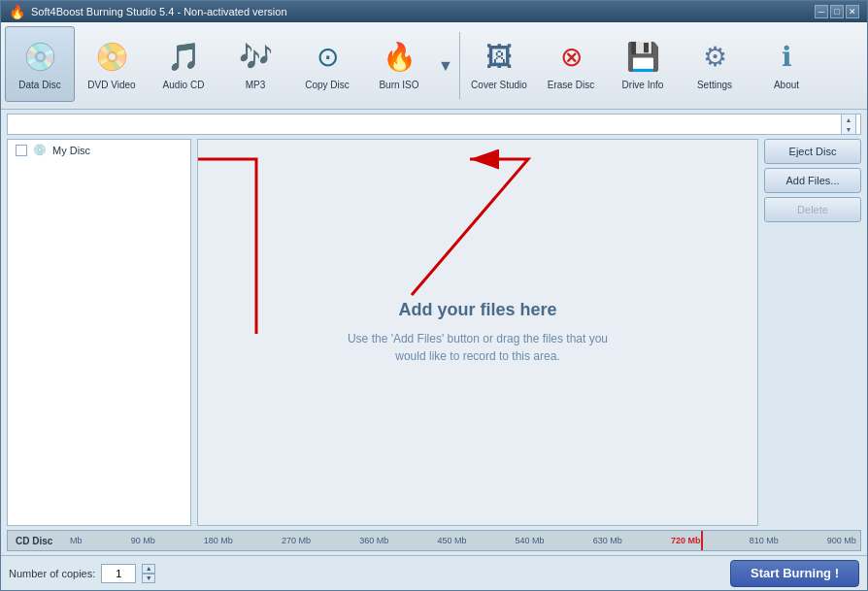  I want to click on progress-markers: Mb 90 Mb 180 Mb 270 Mb 360 Mb 450 Mb 540…, so click(463, 541).